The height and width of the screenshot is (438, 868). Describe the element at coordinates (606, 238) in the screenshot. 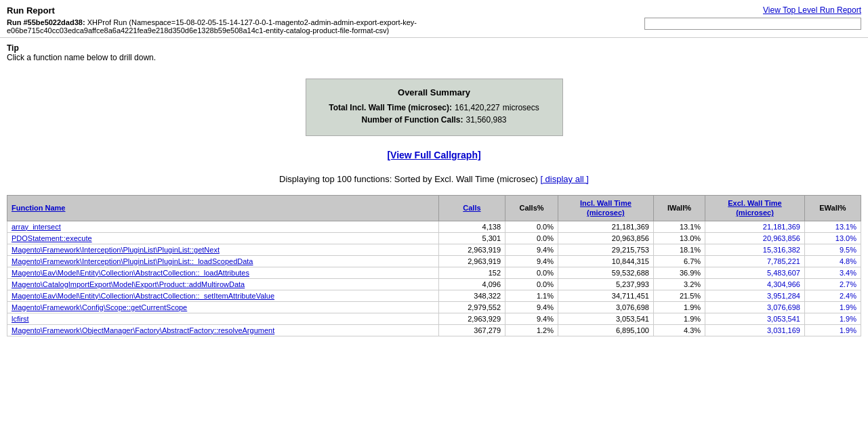

I see `incl-wall-time-cell: 20,963,856` at that location.